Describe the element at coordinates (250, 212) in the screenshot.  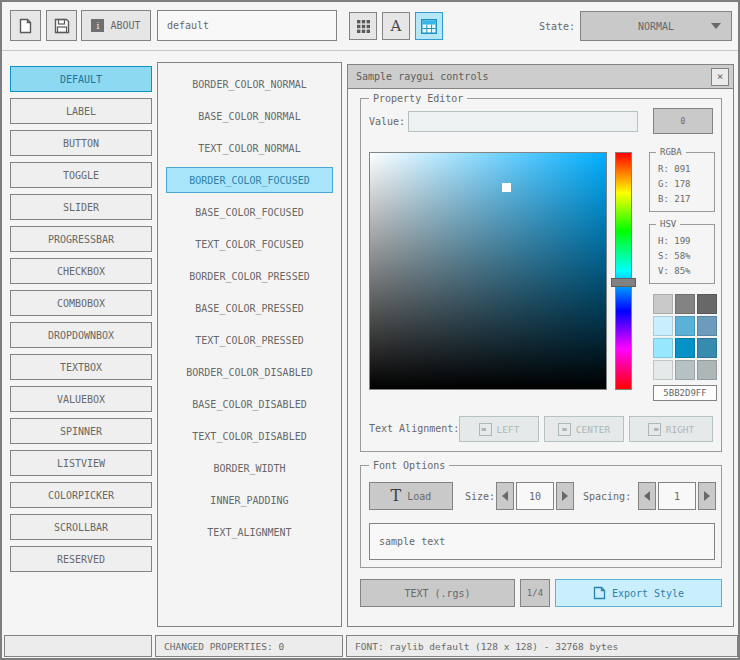
I see `property-list-item: BASE_COLOR_FOCUSED` at that location.